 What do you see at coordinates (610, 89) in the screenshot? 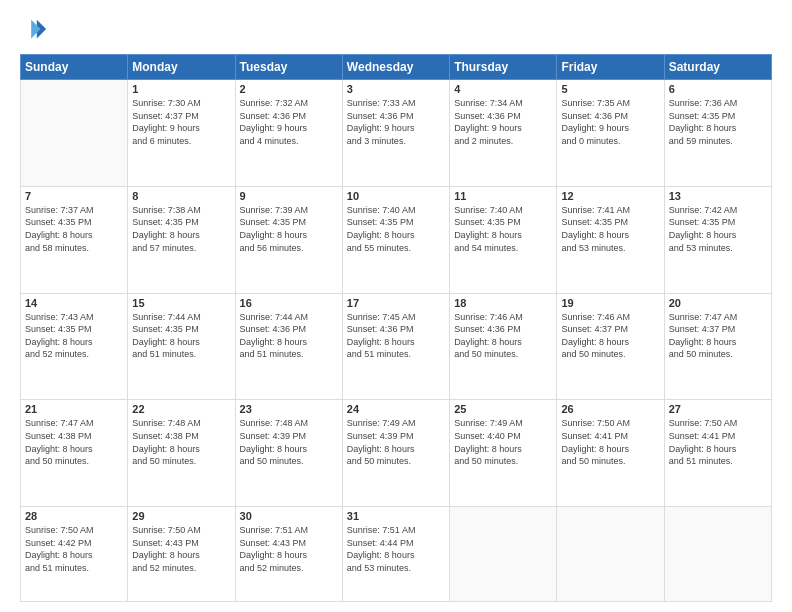
I see `day-number: 5` at bounding box center [610, 89].